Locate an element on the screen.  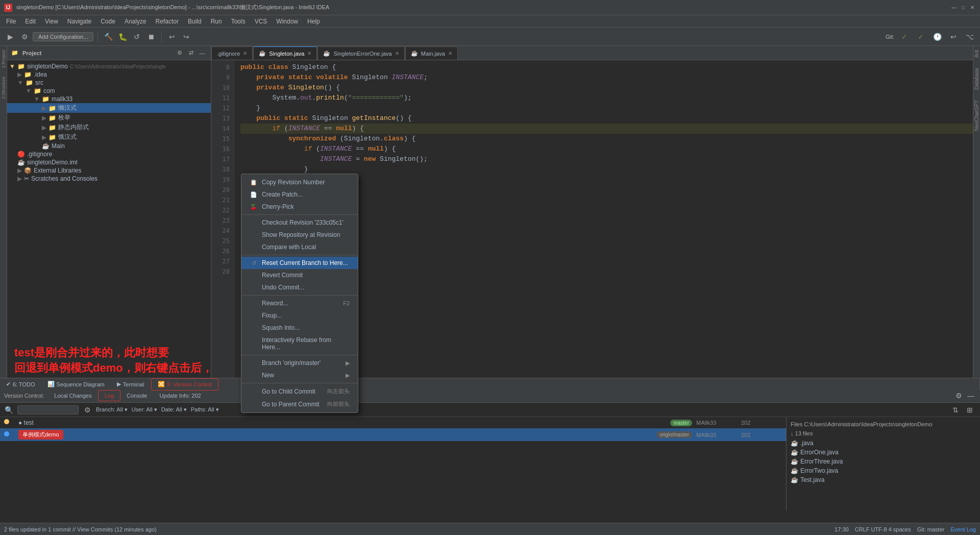
toolbar-stop-icon: ⏹ is located at coordinates (151, 37).